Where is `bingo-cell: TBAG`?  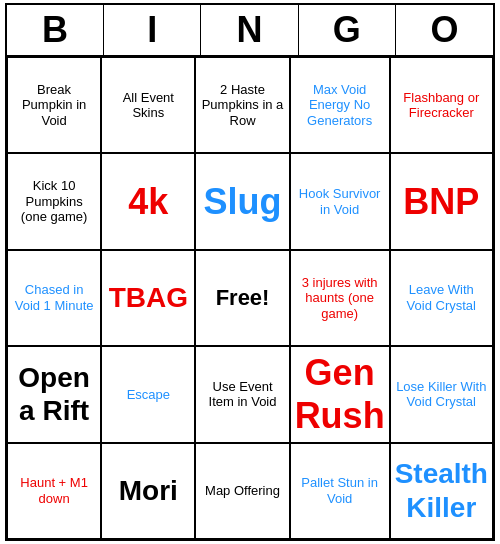
bingo-cell: TBAG is located at coordinates (148, 298).